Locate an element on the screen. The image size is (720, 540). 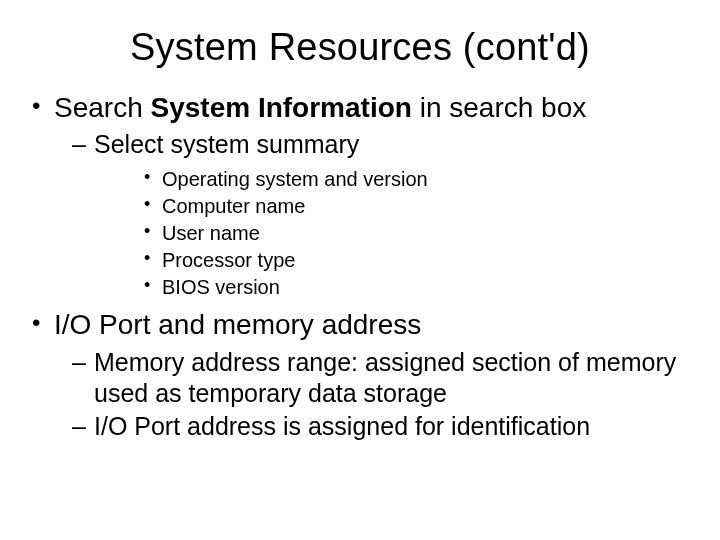
text-prefix: Search is located at coordinates (102, 108).